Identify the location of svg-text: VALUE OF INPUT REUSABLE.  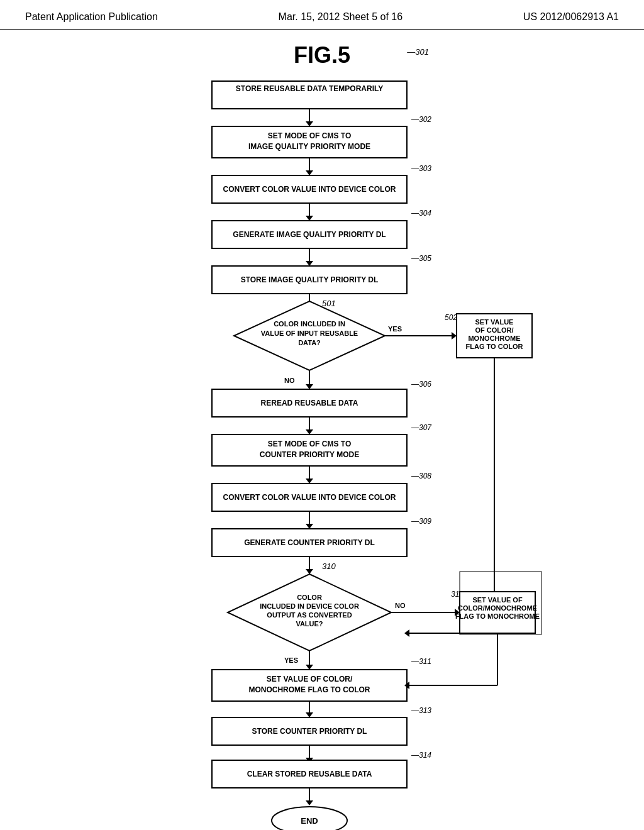
(309, 333).